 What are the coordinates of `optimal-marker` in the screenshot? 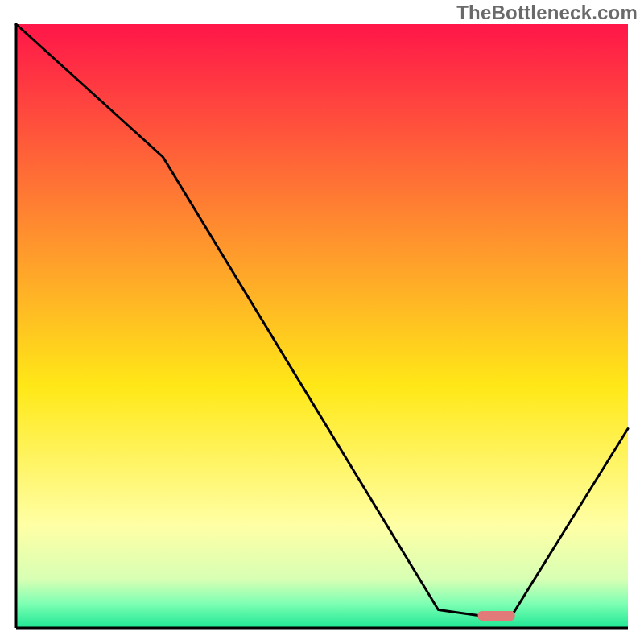 It's located at (497, 616).